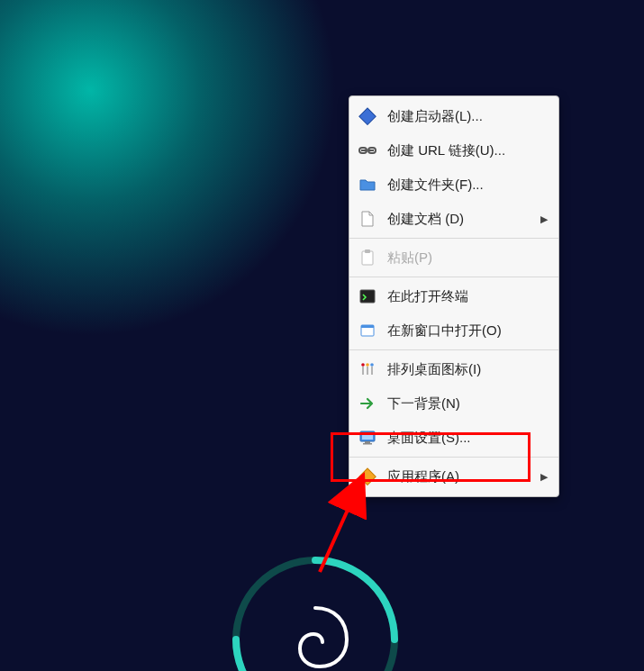 The height and width of the screenshot is (671, 644). Describe the element at coordinates (367, 258) in the screenshot. I see `clipboard-icon` at that location.